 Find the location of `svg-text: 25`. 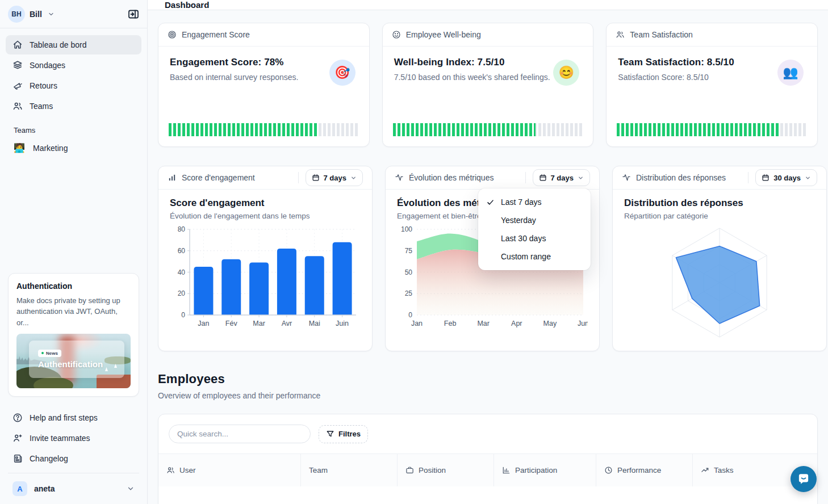

svg-text: 25 is located at coordinates (409, 293).